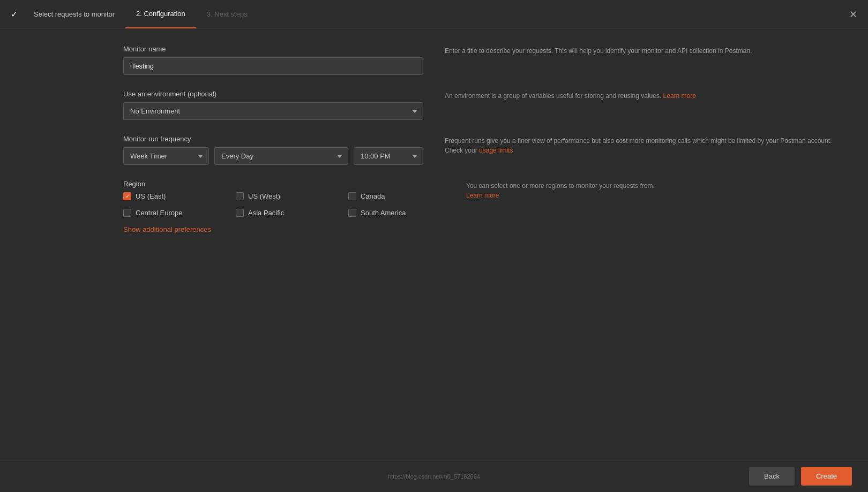  Describe the element at coordinates (646, 50) in the screenshot. I see `monitor-name-hint: Enter a title to describe your requests.…` at that location.